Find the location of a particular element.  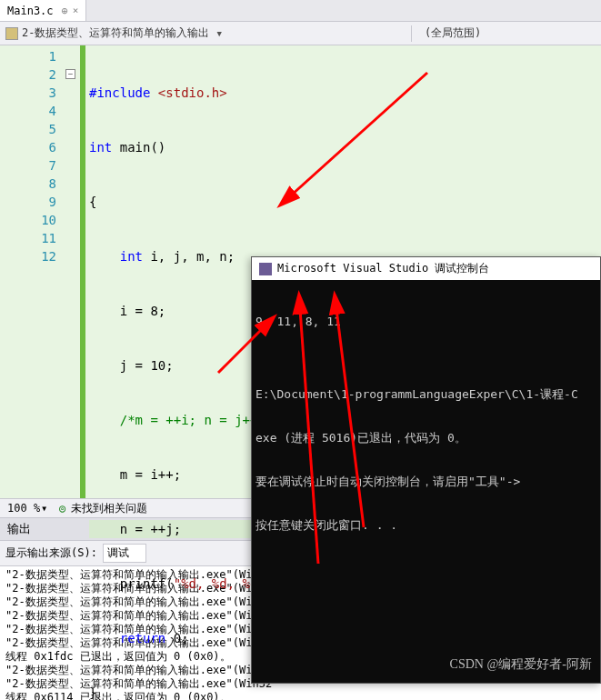

console-title-text: Microsoft Visual Studio 调试控制台 is located at coordinates (384, 269).